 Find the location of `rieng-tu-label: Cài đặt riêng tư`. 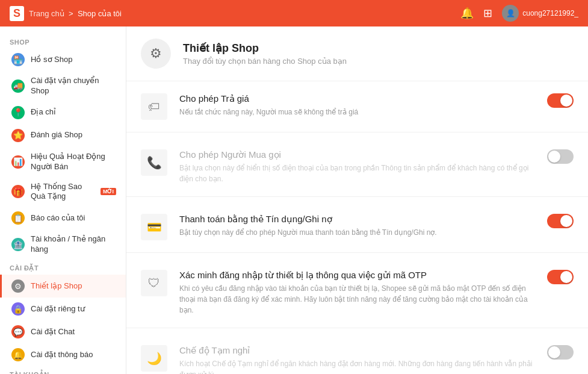

rieng-tu-label: Cài đặt riêng tư is located at coordinates (73, 310).